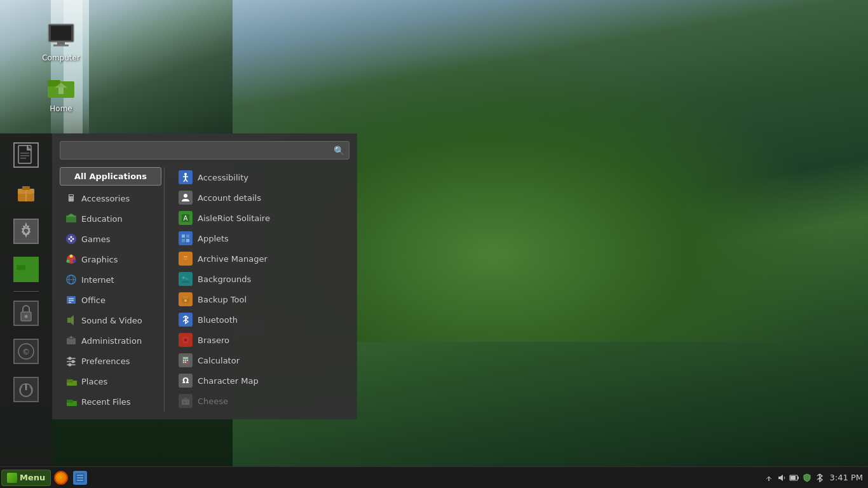  Describe the element at coordinates (71, 198) in the screenshot. I see `accessories-cat-icon: 🖩` at that location.